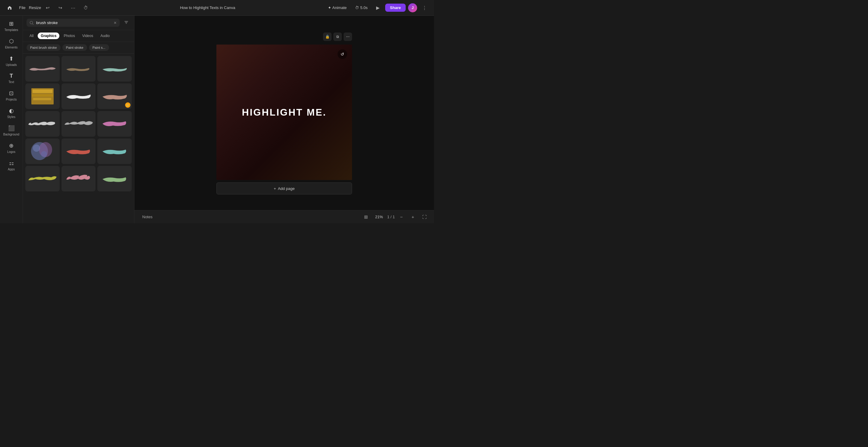 The image size is (868, 447). Describe the element at coordinates (75, 47) in the screenshot. I see `chip-paint-stroke: Paint stroke` at that location.